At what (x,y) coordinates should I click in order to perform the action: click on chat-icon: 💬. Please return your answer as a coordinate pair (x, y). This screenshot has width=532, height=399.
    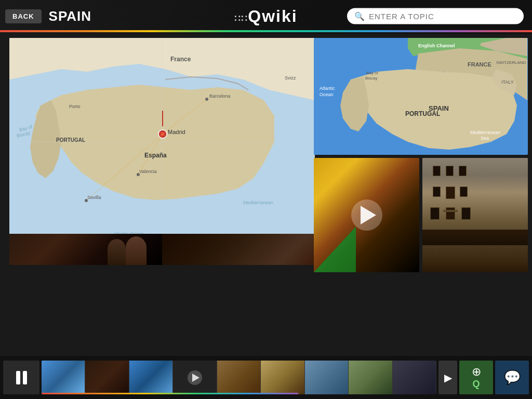
    Looking at the image, I should click on (512, 377).